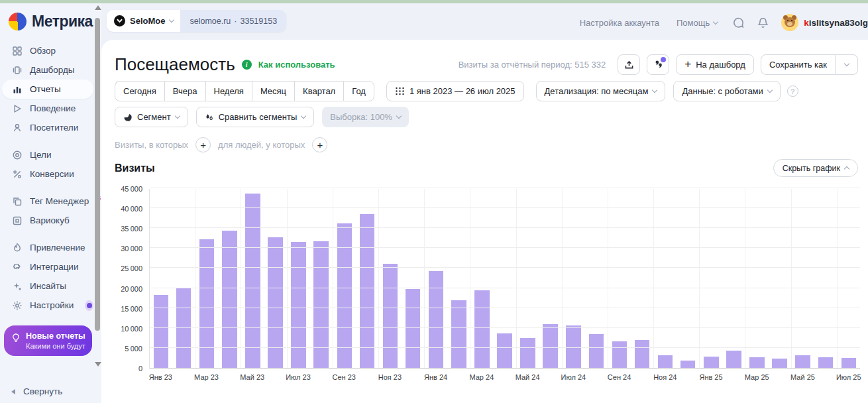 The height and width of the screenshot is (403, 868). Describe the element at coordinates (482, 329) in the screenshot. I see `bar-Мар 24` at that location.